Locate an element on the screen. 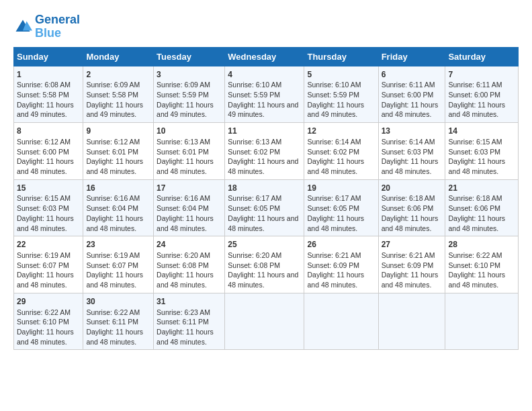 The image size is (532, 411). cell-content: Sunrise: 6:14 AMSunset: 6:03 PMDaylight:… is located at coordinates (412, 157).